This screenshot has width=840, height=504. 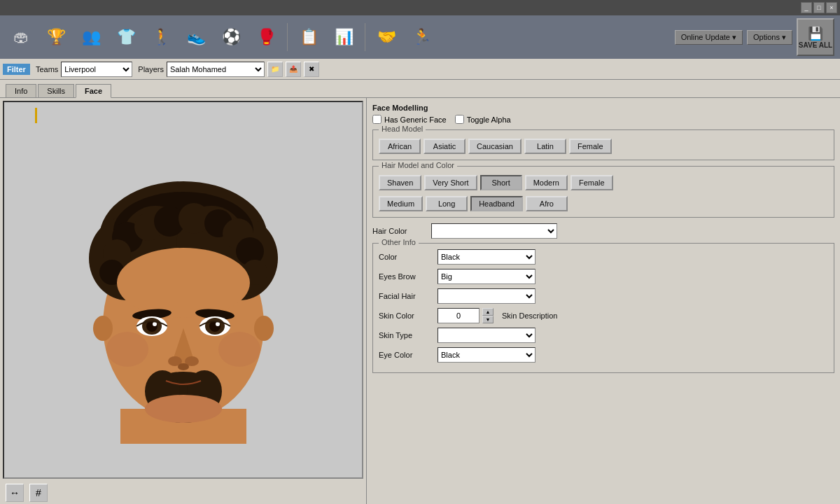 I want to click on hair-model-buttons-row2: Medium Long Headband Afro, so click(x=603, y=202).